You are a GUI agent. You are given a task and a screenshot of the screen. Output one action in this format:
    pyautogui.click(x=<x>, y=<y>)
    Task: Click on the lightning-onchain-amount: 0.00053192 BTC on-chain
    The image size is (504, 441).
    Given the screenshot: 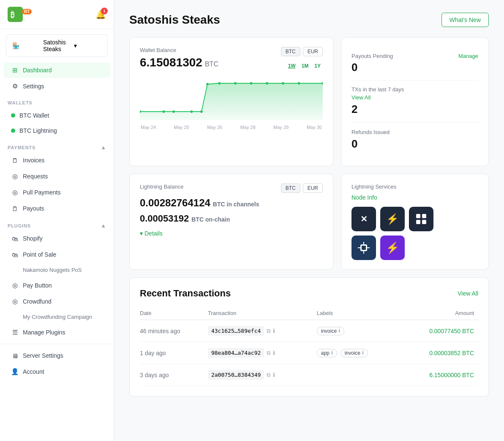 What is the action you would take?
    pyautogui.click(x=232, y=219)
    